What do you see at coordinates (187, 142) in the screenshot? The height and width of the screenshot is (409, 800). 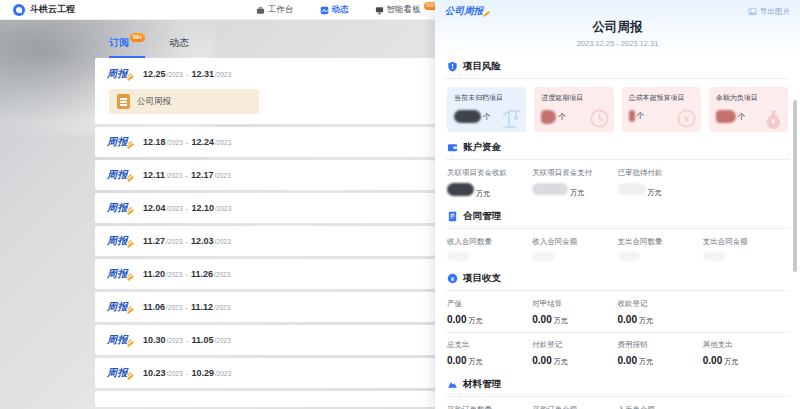 I see `date-range: 12.18/2023-12.24/2023` at bounding box center [187, 142].